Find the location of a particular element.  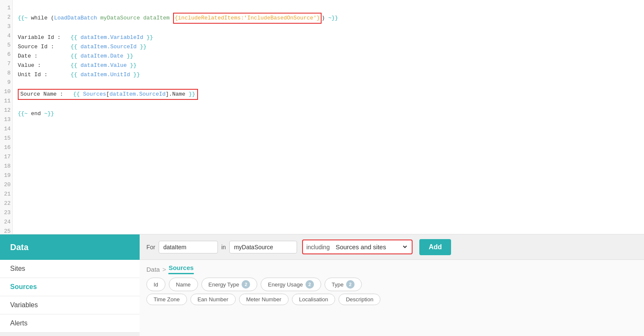

sidebar-item-variables: Variables is located at coordinates (70, 306).